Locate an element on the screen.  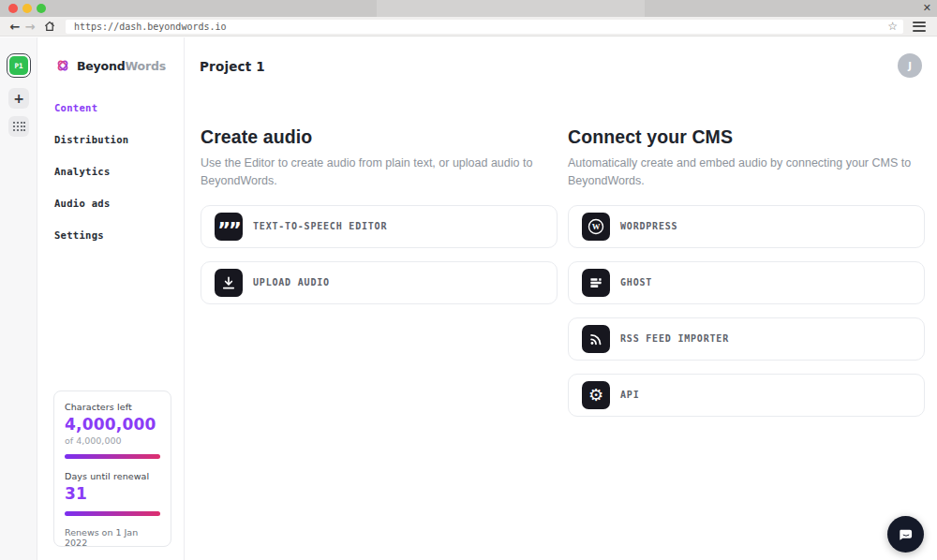
traffic-lights is located at coordinates (22, 8).